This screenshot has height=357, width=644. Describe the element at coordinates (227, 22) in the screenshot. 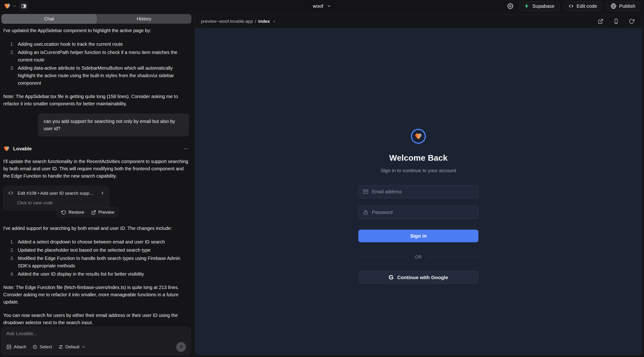

I see `preview-domain: preview--woof.lovable.app` at that location.